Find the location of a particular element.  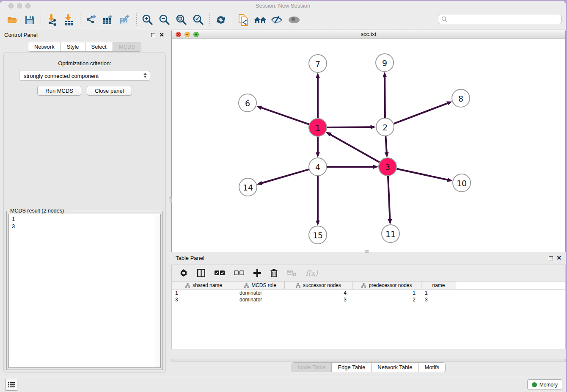

optimization-criterion-dropdown: strongly connected component is located at coordinates (85, 76).